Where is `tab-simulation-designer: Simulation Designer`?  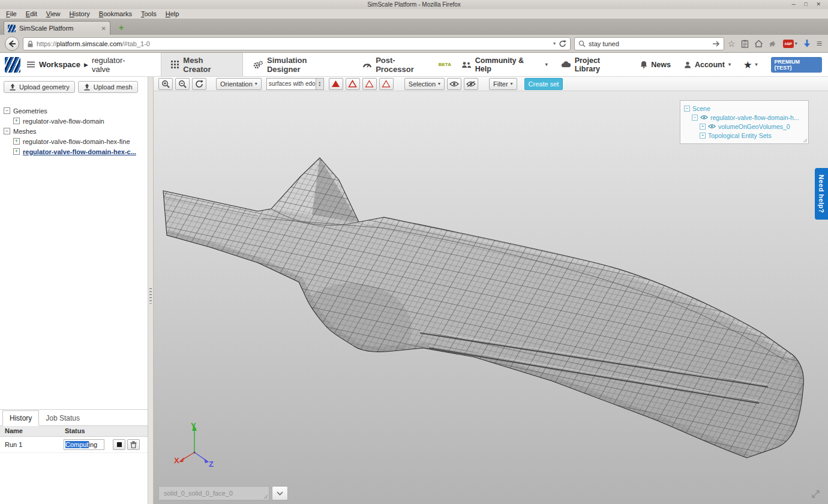 tab-simulation-designer: Simulation Designer is located at coordinates (298, 65).